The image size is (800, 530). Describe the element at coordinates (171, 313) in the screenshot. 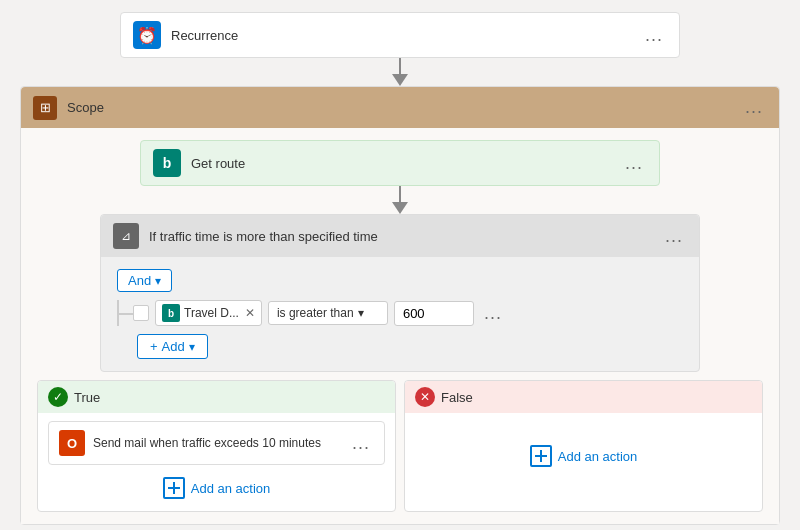

I see `travel-bing-icon: b` at that location.